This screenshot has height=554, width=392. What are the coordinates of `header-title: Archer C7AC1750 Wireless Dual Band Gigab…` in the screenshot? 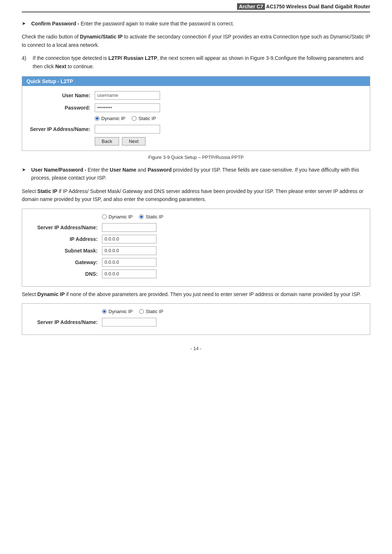 It's located at (303, 7).